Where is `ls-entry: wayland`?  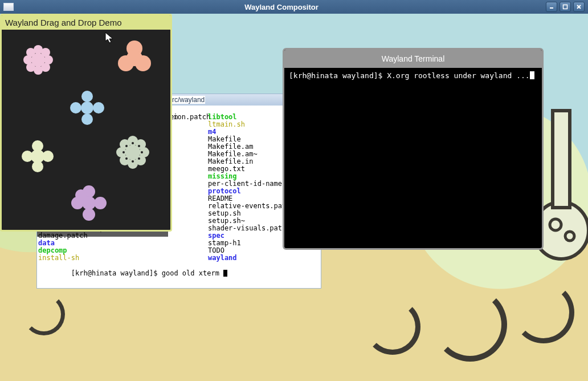
ls-entry: wayland is located at coordinates (268, 258).